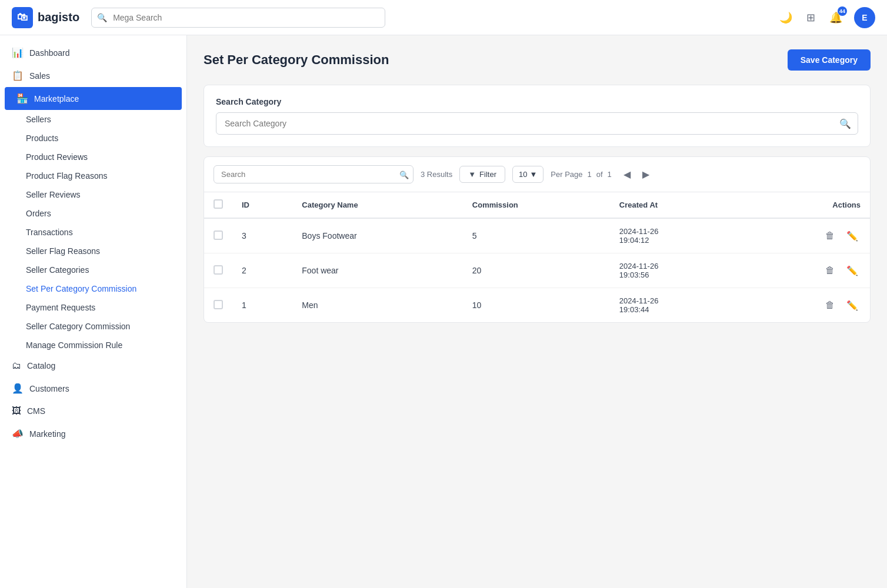 The image size is (887, 588). Describe the element at coordinates (811, 18) in the screenshot. I see `layout-button: ⊞` at that location.